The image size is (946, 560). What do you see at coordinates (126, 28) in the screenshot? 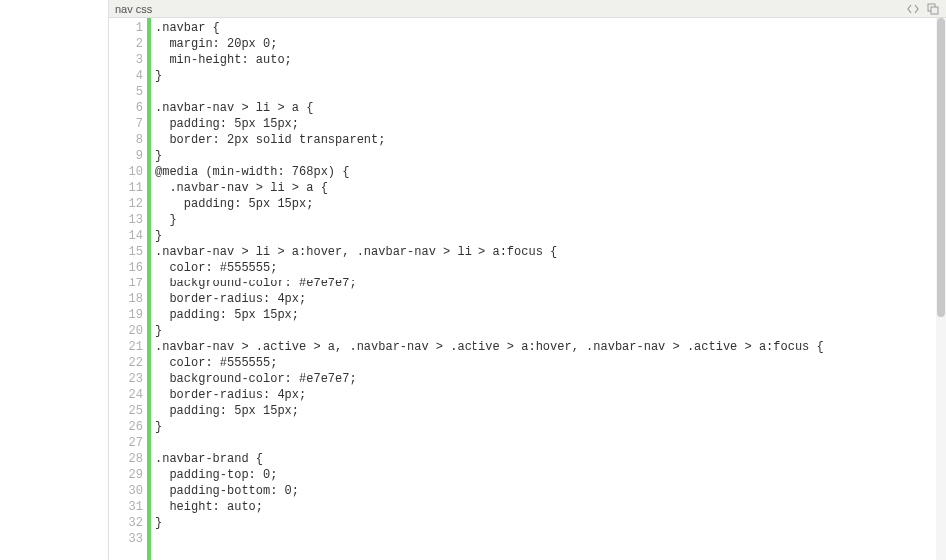
I see `line-number: 1` at bounding box center [126, 28].